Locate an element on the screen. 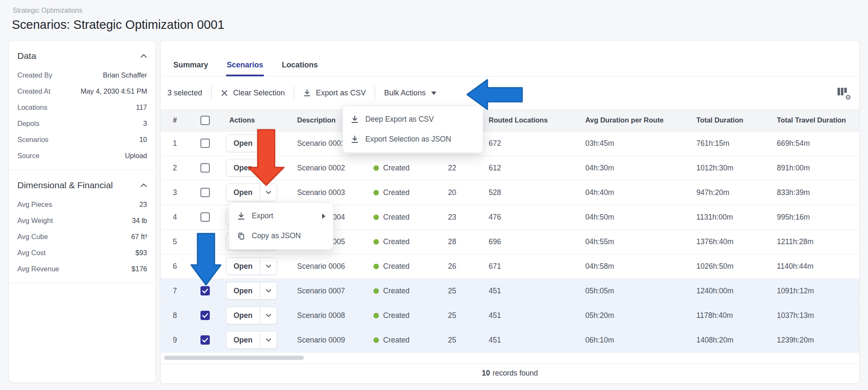 The image size is (868, 390). stat-label: Avg Cube is located at coordinates (33, 237).